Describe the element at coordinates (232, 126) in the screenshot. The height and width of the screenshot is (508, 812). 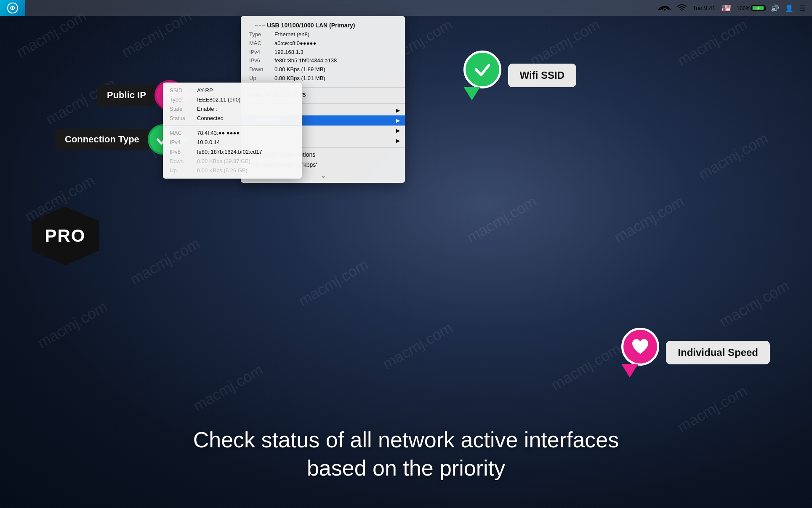
I see `submenu-divider` at that location.